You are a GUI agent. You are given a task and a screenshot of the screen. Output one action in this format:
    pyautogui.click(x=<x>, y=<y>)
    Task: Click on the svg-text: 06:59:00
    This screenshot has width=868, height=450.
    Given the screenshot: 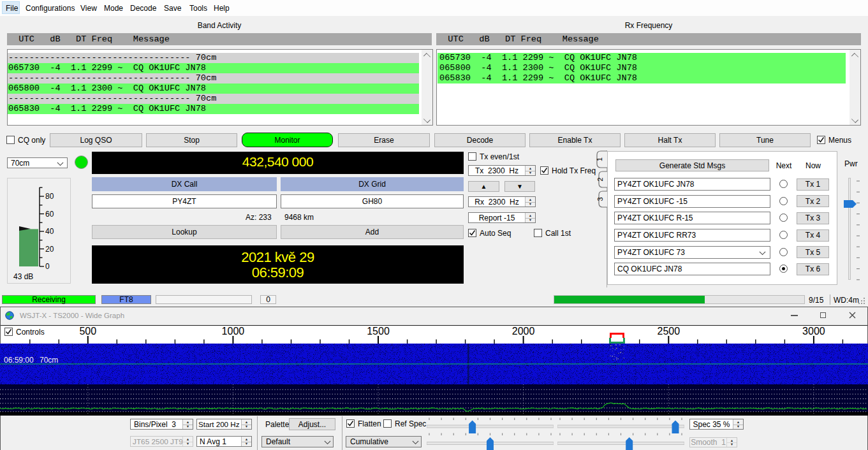 What is the action you would take?
    pyautogui.click(x=19, y=360)
    